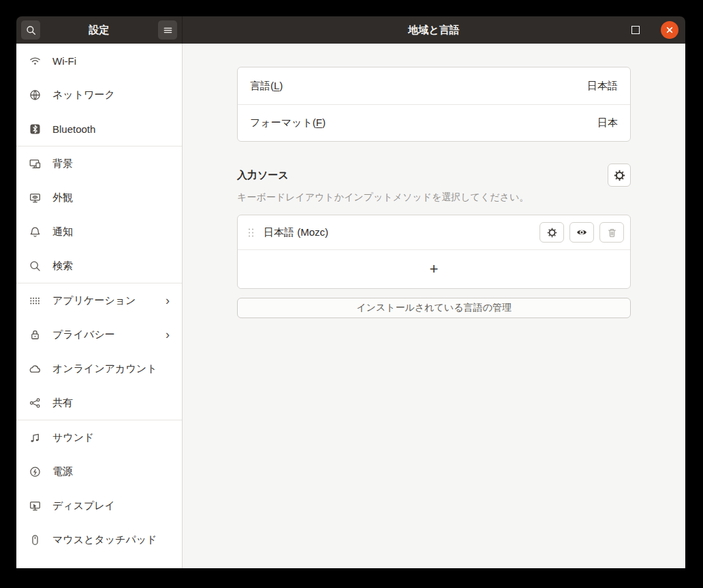 The width and height of the screenshot is (703, 588). Describe the element at coordinates (99, 198) in the screenshot. I see `sidebar-item-appearance: 外観` at that location.